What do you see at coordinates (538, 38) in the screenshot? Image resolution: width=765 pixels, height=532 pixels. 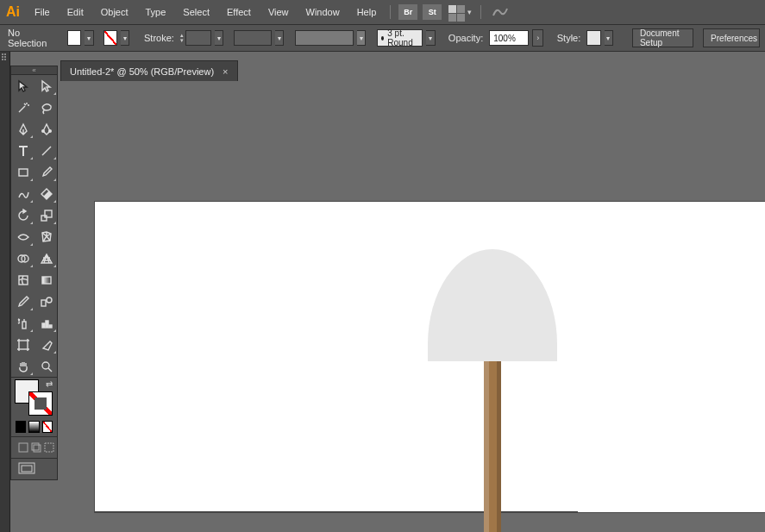 I see `opacity-flyout: ›` at bounding box center [538, 38].